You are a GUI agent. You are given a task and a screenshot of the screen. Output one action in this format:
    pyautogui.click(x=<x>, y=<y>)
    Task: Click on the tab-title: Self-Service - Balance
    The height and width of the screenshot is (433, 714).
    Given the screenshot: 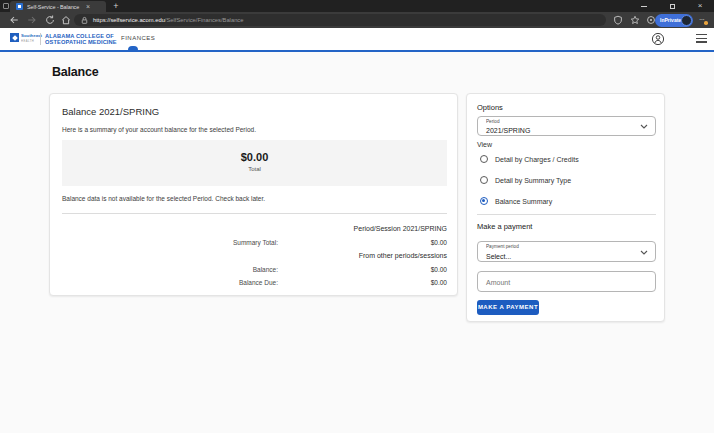 What is the action you would take?
    pyautogui.click(x=55, y=7)
    